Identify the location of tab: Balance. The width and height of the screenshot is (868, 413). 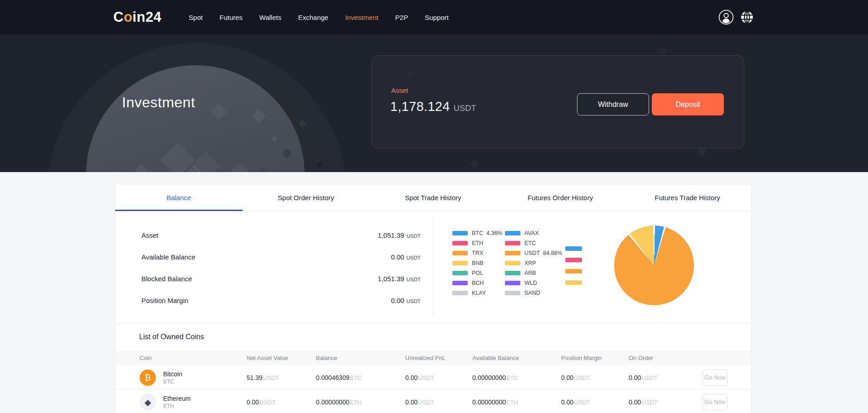
(179, 197).